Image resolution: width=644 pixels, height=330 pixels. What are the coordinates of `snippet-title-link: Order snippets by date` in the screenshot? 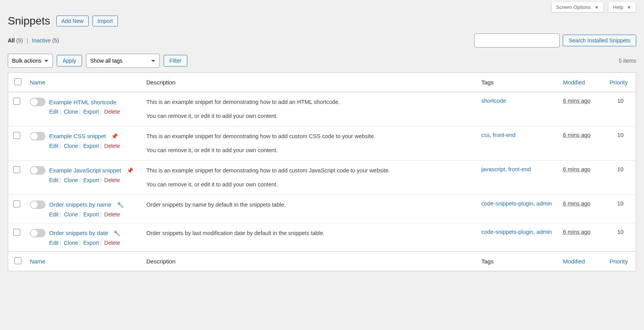 It's located at (79, 233).